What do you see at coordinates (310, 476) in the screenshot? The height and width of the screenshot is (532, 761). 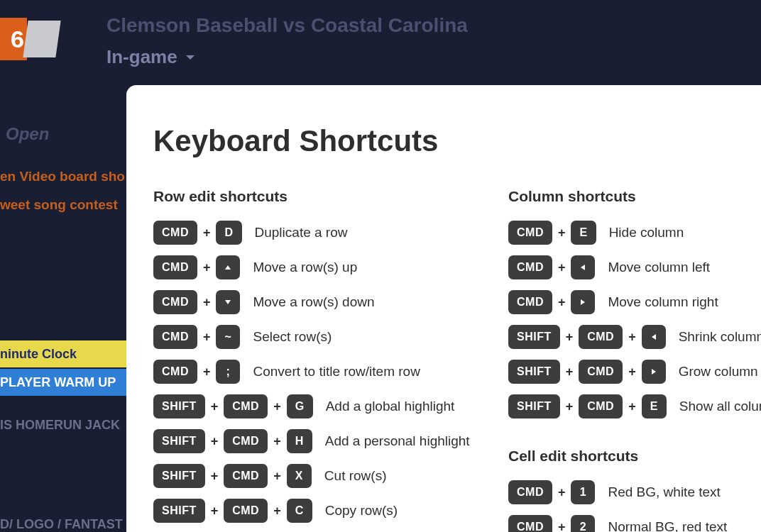 I see `shortcut-row: SHIFT+CMD+XCut row(s)` at bounding box center [310, 476].